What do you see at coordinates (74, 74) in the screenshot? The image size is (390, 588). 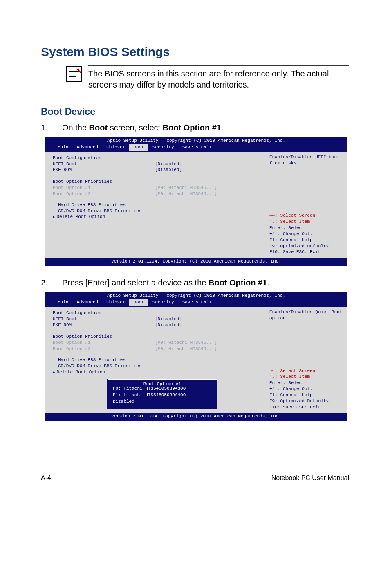 I see `note-icon` at bounding box center [74, 74].